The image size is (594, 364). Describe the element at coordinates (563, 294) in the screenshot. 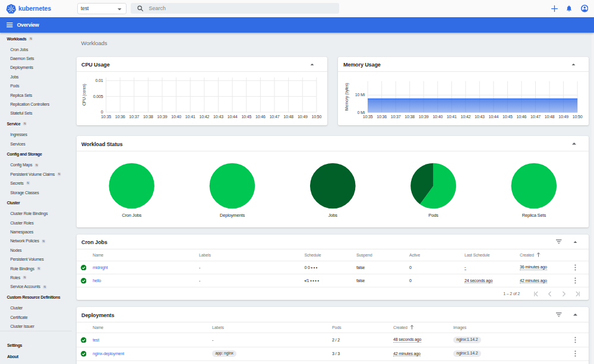

I see `next-page-icon` at that location.